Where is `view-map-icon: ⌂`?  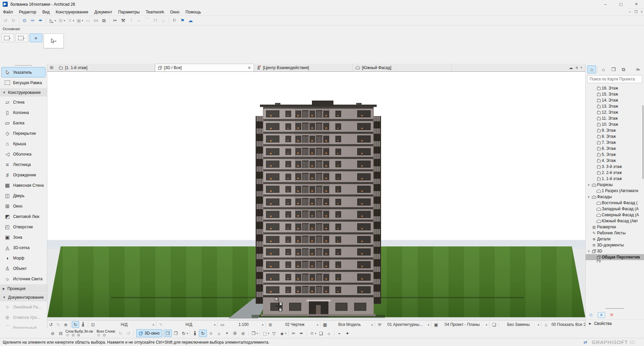
view-map-icon: ⌂ is located at coordinates (603, 69).